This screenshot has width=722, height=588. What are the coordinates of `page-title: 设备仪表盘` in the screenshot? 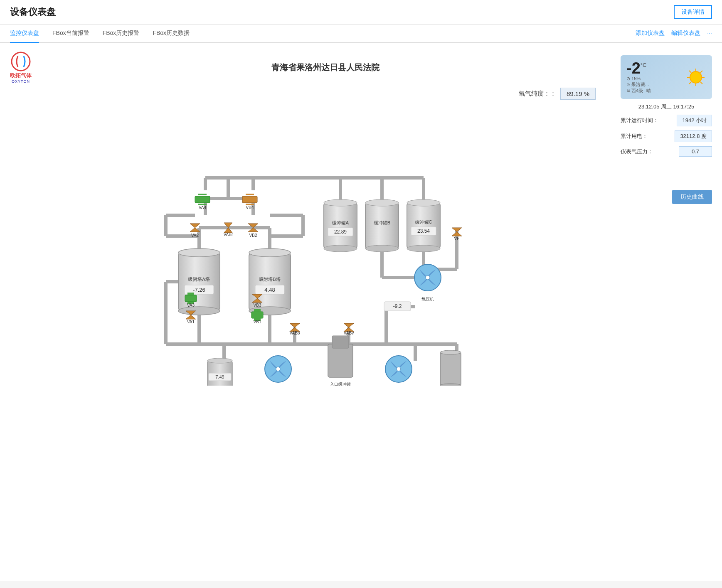 It's located at (33, 12).